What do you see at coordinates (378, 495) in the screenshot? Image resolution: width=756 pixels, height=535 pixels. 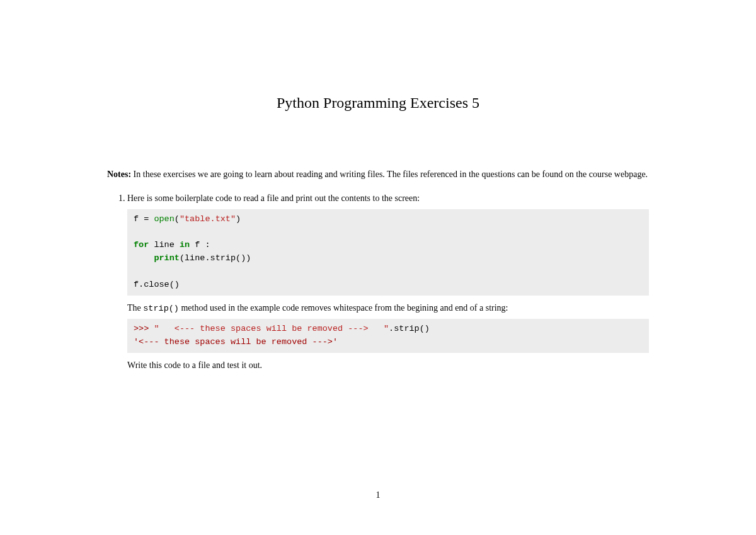 I see `page-number: 1` at bounding box center [378, 495].